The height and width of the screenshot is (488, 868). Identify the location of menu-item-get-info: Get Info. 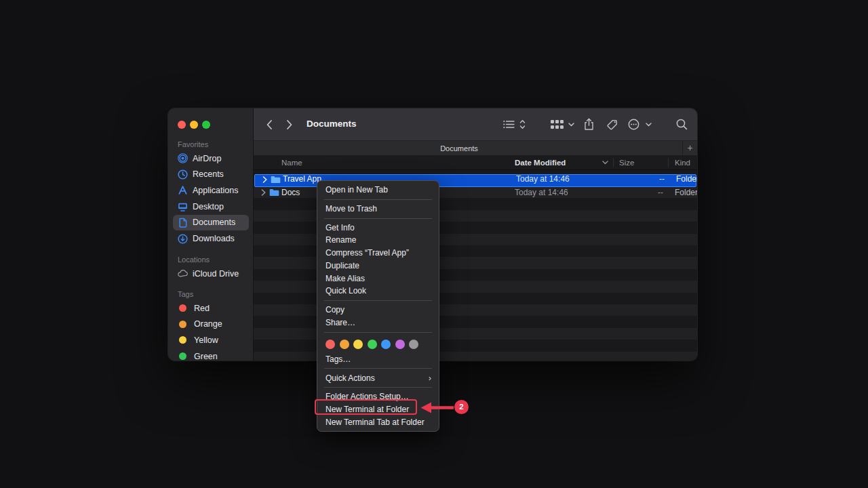
(378, 228).